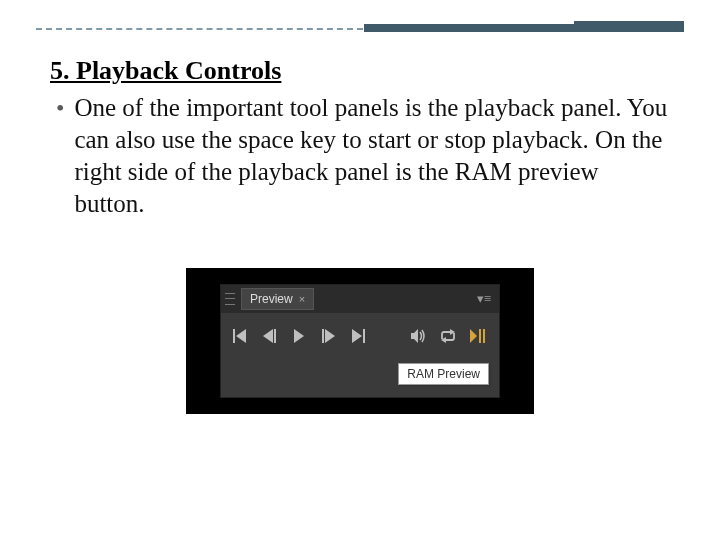  What do you see at coordinates (448, 336) in the screenshot?
I see `loop-button` at bounding box center [448, 336].